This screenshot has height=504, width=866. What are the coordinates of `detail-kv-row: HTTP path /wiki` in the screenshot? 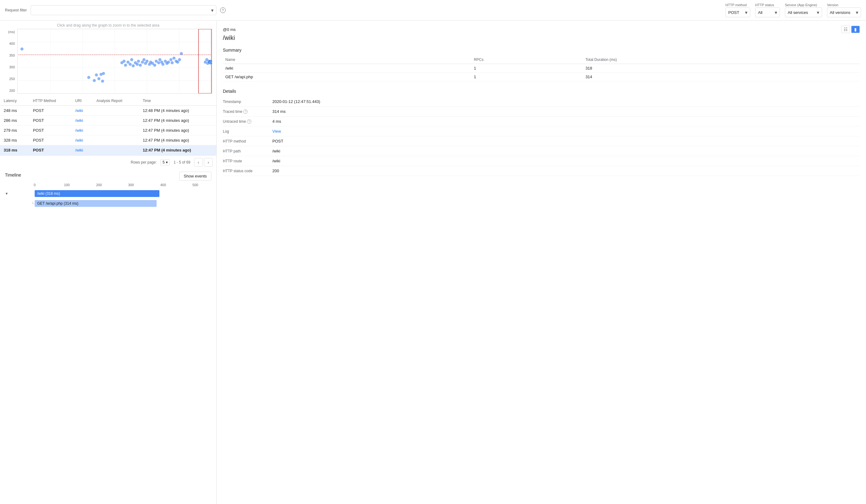 It's located at (541, 151).